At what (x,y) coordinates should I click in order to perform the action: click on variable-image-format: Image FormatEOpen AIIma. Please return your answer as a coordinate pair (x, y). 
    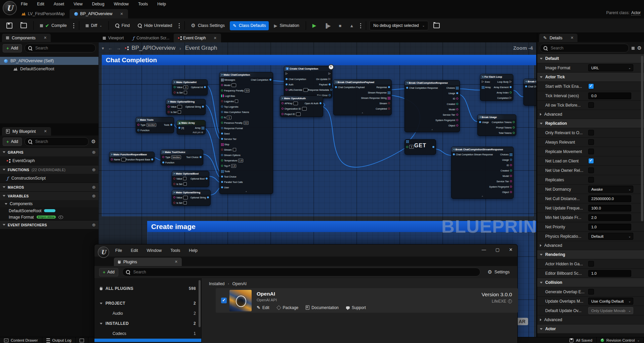
    Looking at the image, I should click on (49, 217).